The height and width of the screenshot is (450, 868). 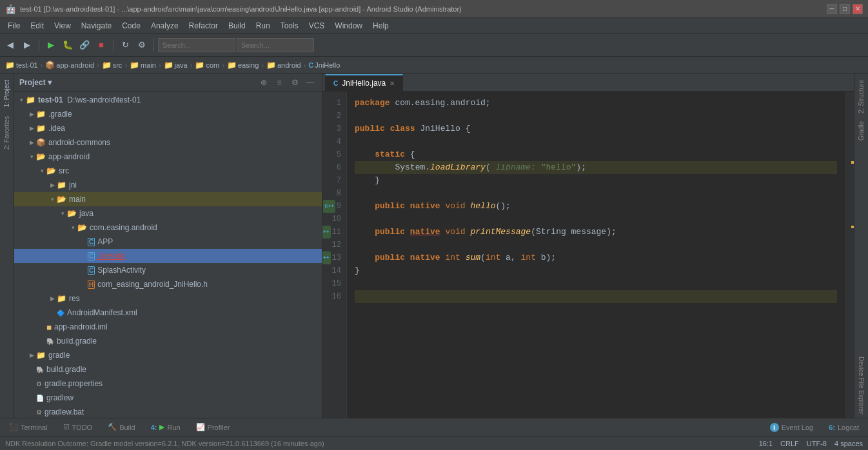 I want to click on tree-item-app-android: ▾ 📂 app-android, so click(x=168, y=157).